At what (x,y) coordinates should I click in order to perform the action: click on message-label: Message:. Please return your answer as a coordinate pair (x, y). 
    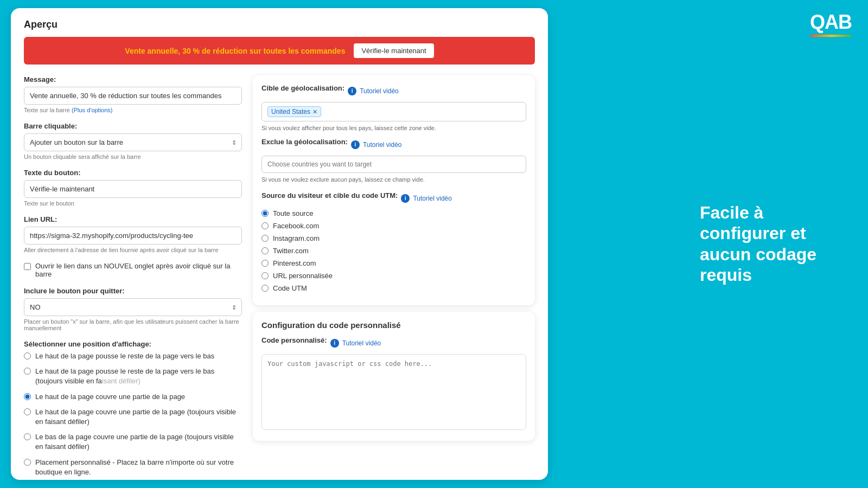
    Looking at the image, I should click on (133, 79).